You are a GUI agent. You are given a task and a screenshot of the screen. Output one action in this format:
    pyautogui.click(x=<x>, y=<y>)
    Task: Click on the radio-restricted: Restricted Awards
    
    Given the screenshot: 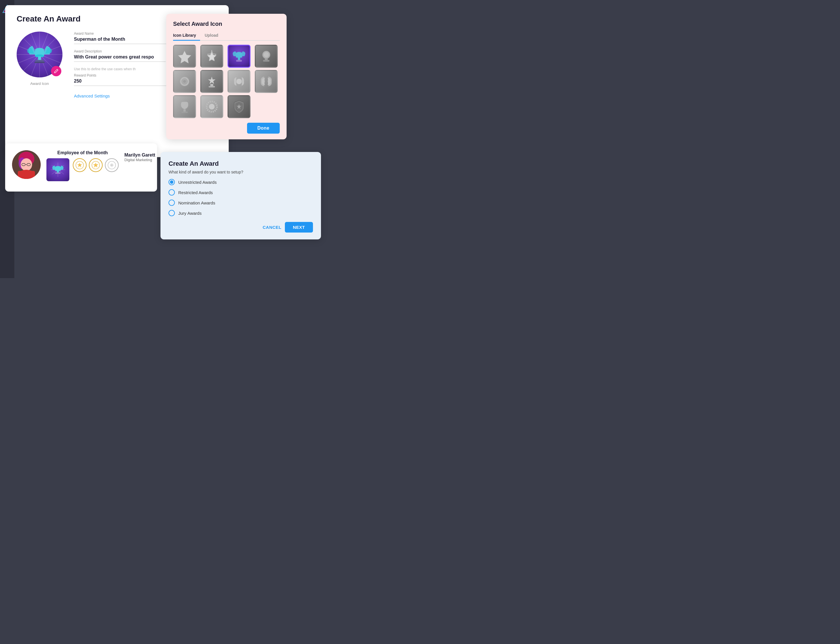 What is the action you would take?
    pyautogui.click(x=241, y=192)
    